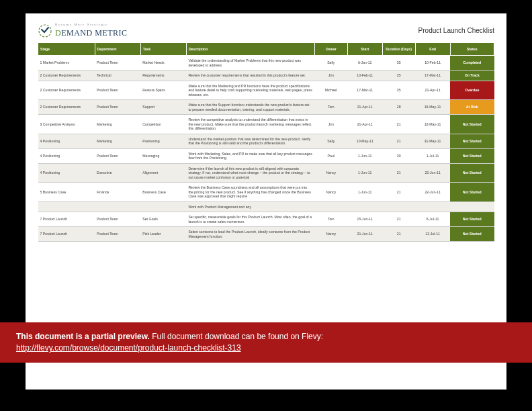 The width and height of the screenshot is (532, 411). What do you see at coordinates (457, 31) in the screenshot?
I see `page-title: Product Launch Checklist` at bounding box center [457, 31].